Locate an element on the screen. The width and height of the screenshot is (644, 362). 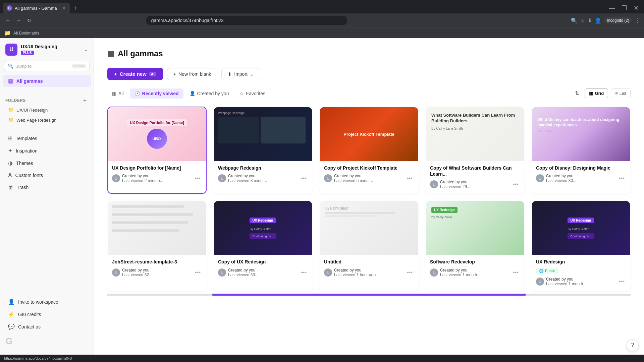
tab-close-button: ✕ is located at coordinates (64, 8).